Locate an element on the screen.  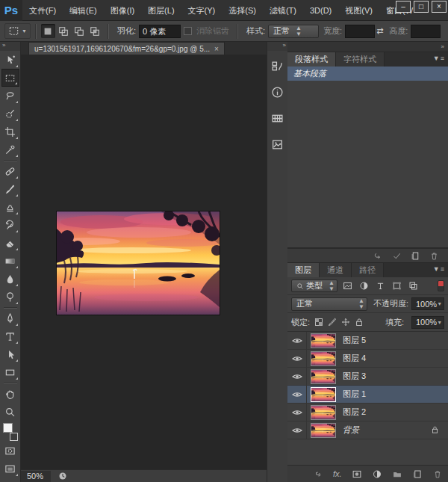
filter-shape-layers-icon is located at coordinates (397, 286).